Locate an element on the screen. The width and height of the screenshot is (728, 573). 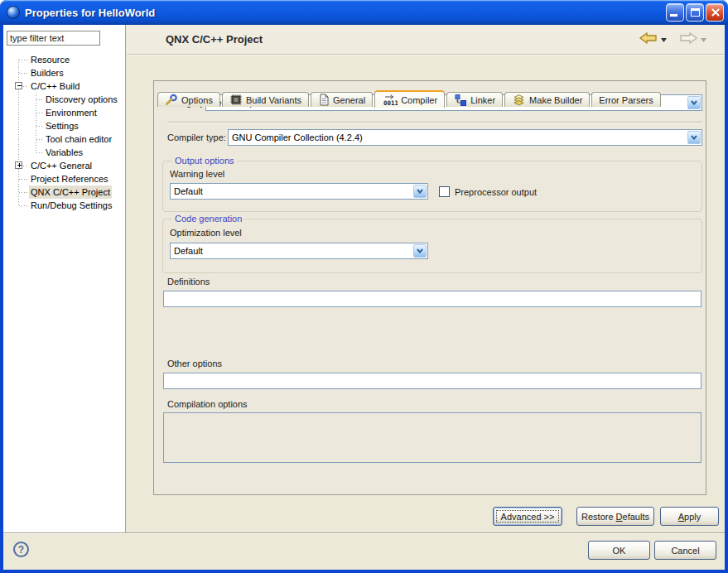
binary-icon: 0011 is located at coordinates (389, 99).